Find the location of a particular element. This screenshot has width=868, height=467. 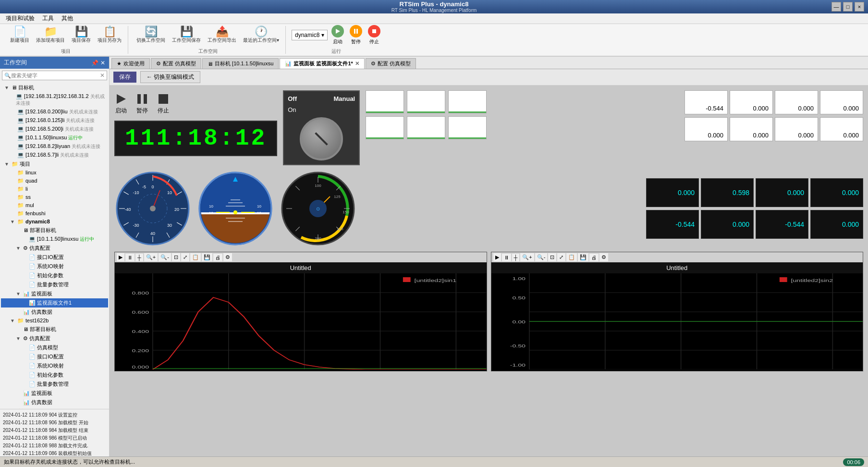

tree-item-监视面板: ▼📊 监视面板 is located at coordinates (55, 294).